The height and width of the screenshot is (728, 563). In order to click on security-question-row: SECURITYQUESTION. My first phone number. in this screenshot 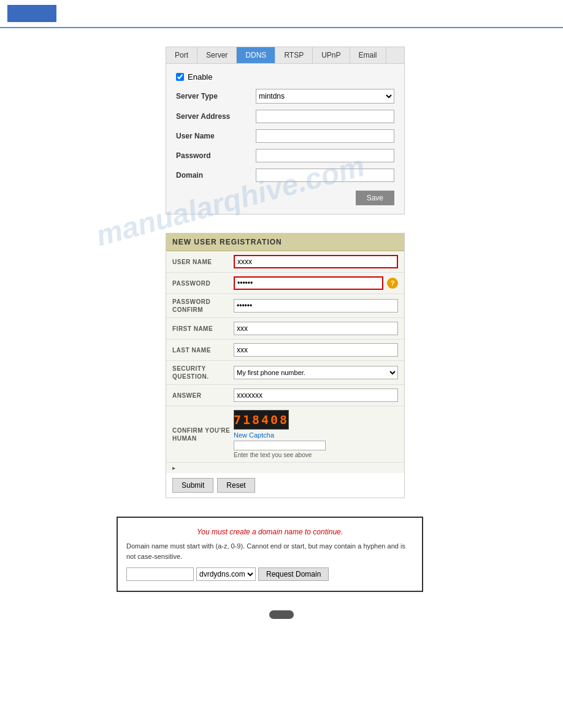, I will do `click(285, 373)`.